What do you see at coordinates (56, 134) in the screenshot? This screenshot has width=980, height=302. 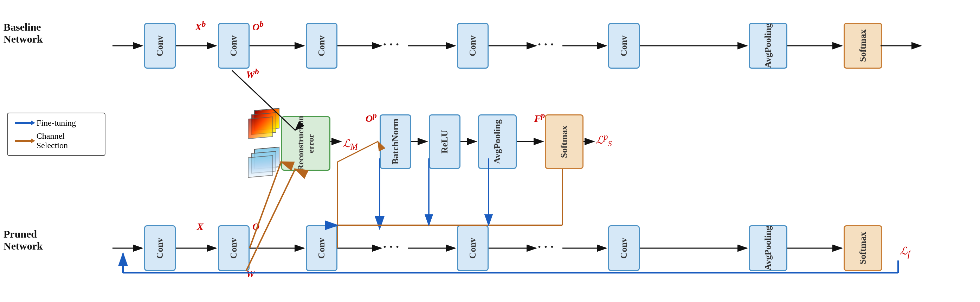 I see `legend-box: Fine-tuning Channel Selection` at bounding box center [56, 134].